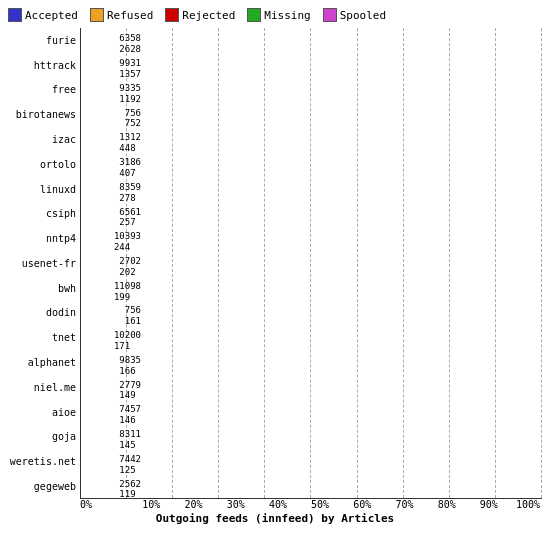 Image resolution: width=550 pixels, height=555 pixels. Describe the element at coordinates (130, 440) in the screenshot. I see `bar-label-goja: 8311145` at that location.